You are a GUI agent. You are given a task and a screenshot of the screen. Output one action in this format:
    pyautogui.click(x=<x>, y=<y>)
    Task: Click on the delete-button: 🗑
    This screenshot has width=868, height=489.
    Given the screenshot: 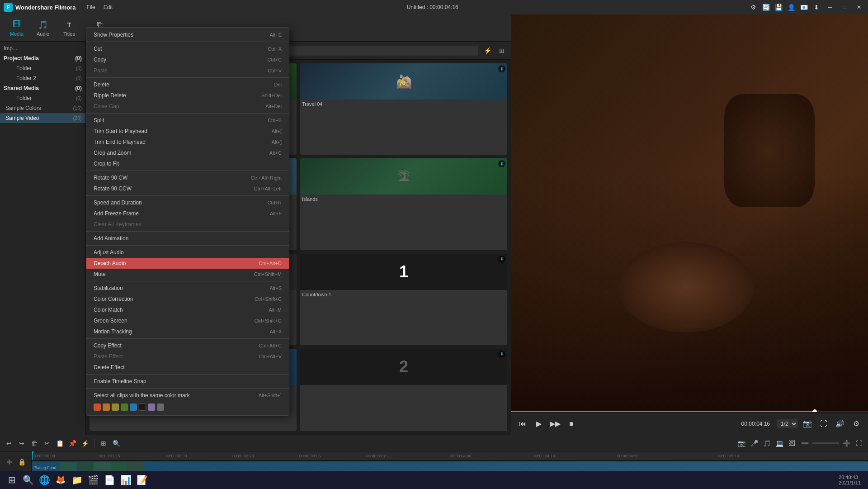 What is the action you would take?
    pyautogui.click(x=34, y=443)
    